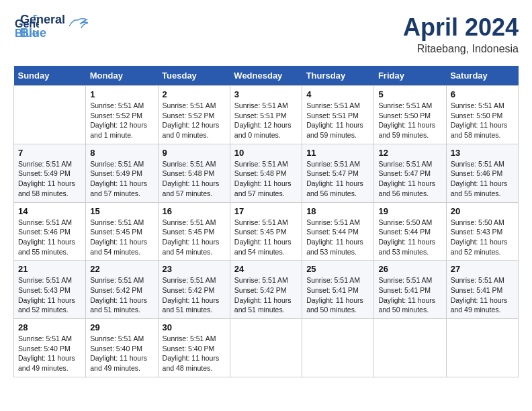  What do you see at coordinates (51, 27) in the screenshot?
I see `logo: General Blue General Blue` at bounding box center [51, 27].